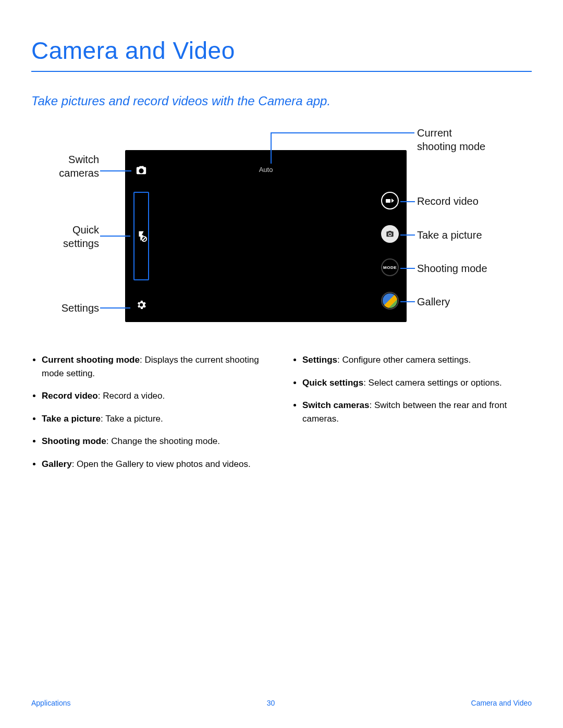 The width and height of the screenshot is (563, 728). What do you see at coordinates (156, 464) in the screenshot?
I see `list-item: Gallery: Open the Gallery to view photos…` at bounding box center [156, 464].